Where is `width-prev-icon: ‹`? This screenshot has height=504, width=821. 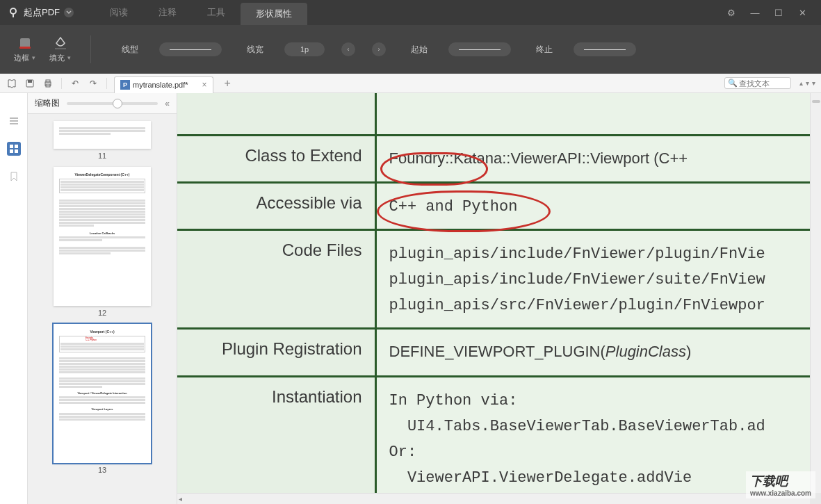
width-prev-icon: ‹ is located at coordinates (348, 49).